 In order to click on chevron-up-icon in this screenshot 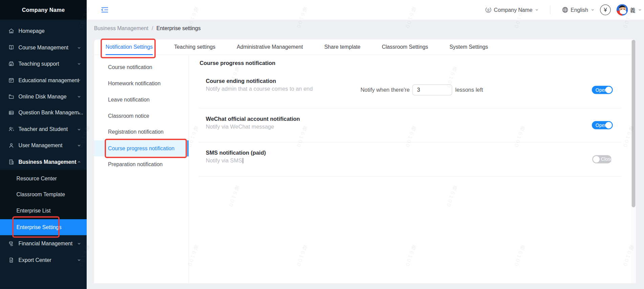, I will do `click(79, 162)`.